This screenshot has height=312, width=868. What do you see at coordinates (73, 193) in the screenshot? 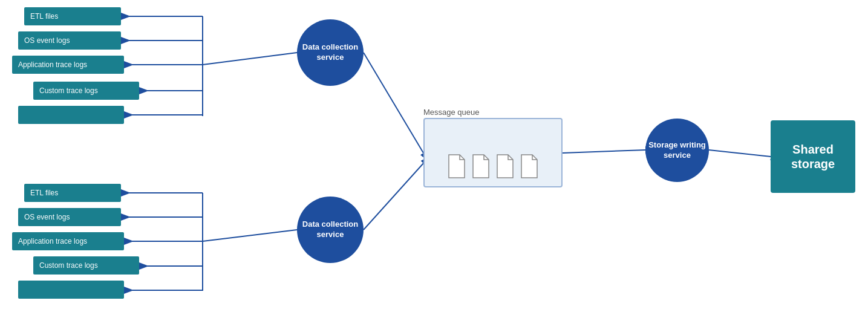
I see `etl-files-bot: ETL files` at bounding box center [73, 193].